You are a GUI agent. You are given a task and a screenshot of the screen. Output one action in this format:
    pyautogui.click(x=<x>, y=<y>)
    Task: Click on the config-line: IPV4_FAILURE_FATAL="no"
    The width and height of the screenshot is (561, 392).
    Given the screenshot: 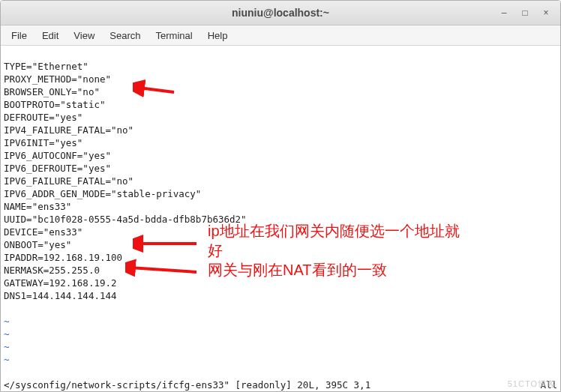 What is the action you would take?
    pyautogui.click(x=69, y=130)
    